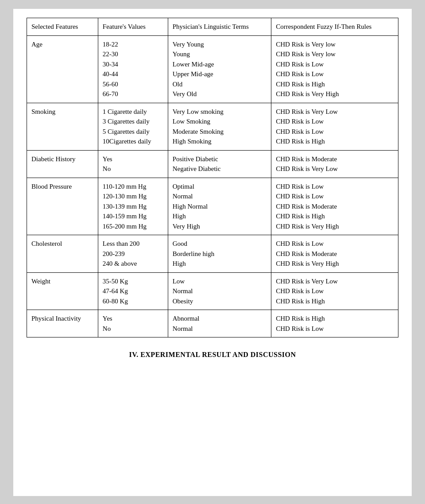 The width and height of the screenshot is (425, 504). Describe the element at coordinates (220, 164) in the screenshot. I see `linguistic-cell: Positive DiabeticNegative Diabetic` at that location.